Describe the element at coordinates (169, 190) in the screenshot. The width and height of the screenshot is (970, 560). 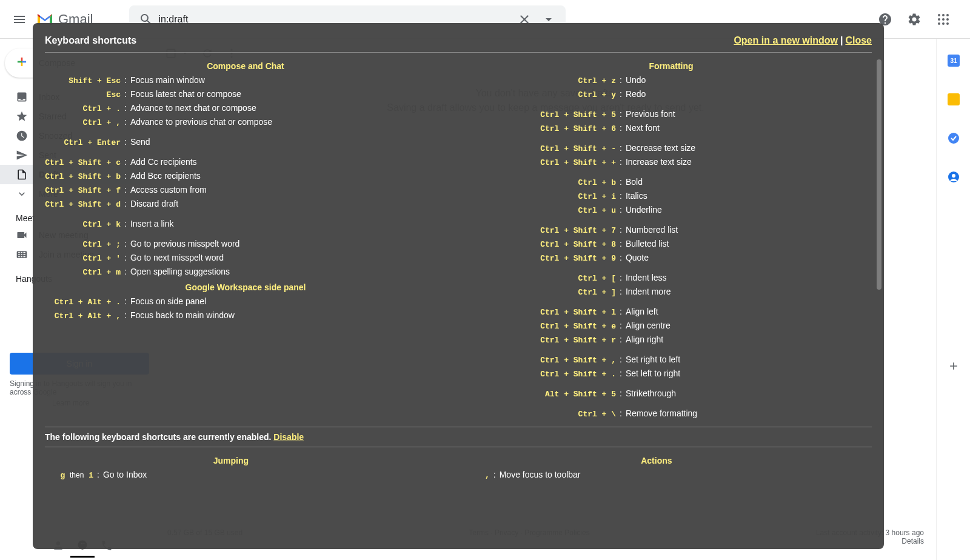
I see `shortcut-desc: Access custom from` at that location.